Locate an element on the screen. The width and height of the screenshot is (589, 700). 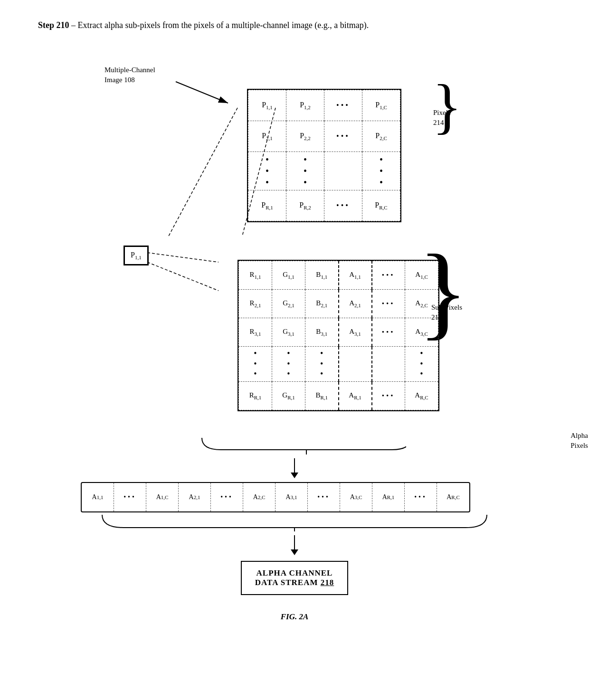
step-number: Step 210 is located at coordinates (54, 25).